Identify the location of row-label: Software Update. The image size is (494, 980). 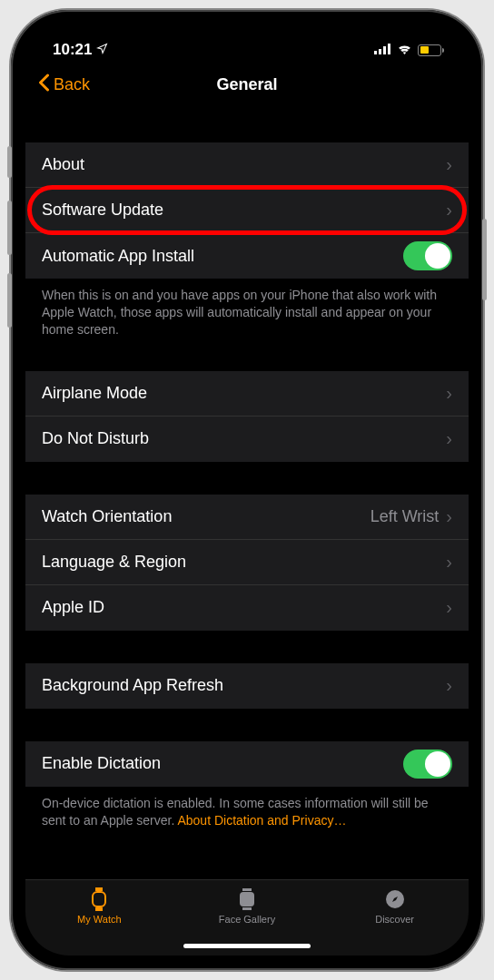
(103, 211).